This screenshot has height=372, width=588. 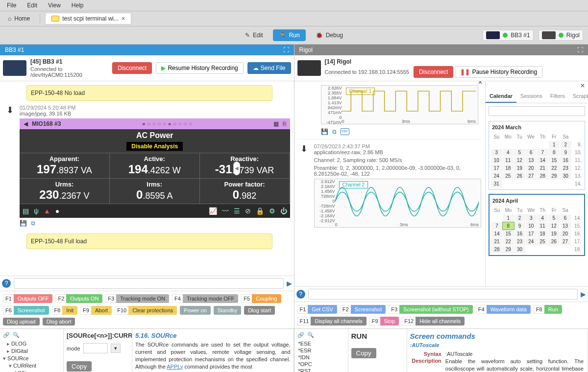 What do you see at coordinates (558, 96) in the screenshot?
I see `calendar-tab: Filters` at bounding box center [558, 96].